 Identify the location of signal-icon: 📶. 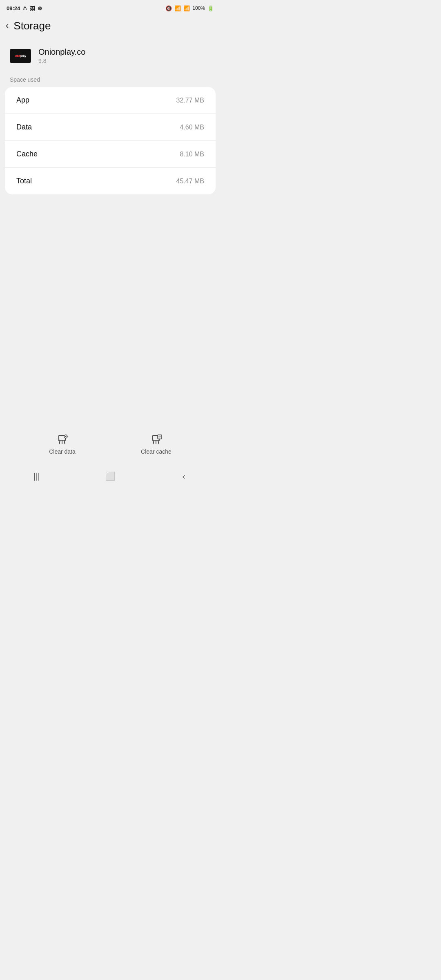
(187, 8).